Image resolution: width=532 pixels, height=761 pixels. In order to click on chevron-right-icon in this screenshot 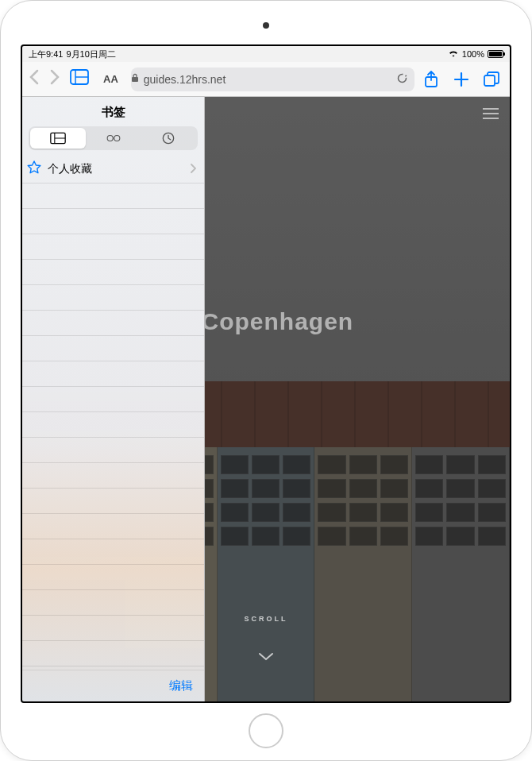, I will do `click(193, 169)`.